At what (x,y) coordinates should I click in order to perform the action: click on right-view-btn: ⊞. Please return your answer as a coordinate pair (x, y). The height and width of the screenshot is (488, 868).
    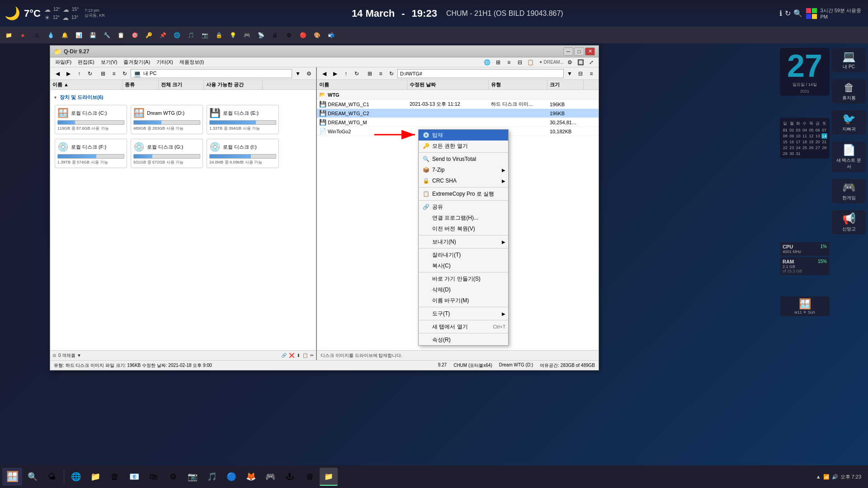
    Looking at the image, I should click on (370, 74).